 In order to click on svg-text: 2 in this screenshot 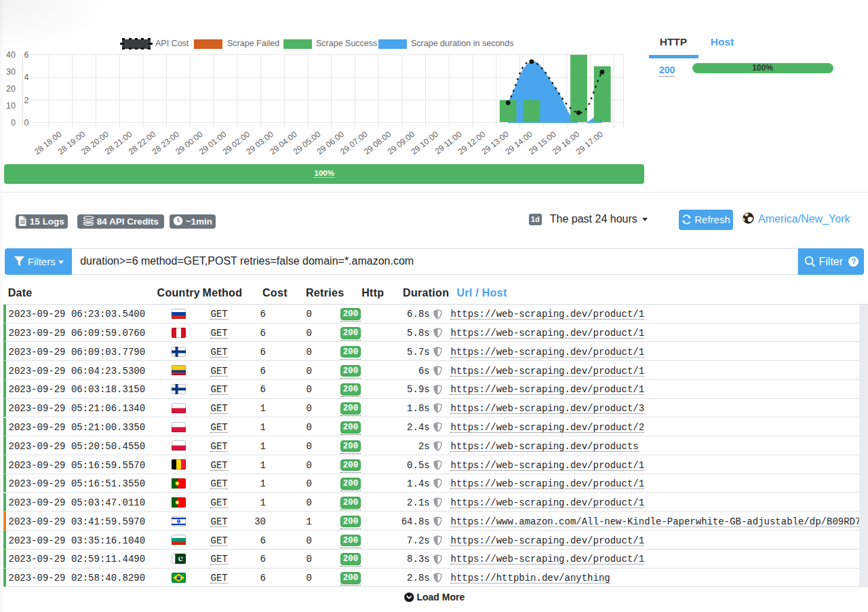, I will do `click(27, 100)`.